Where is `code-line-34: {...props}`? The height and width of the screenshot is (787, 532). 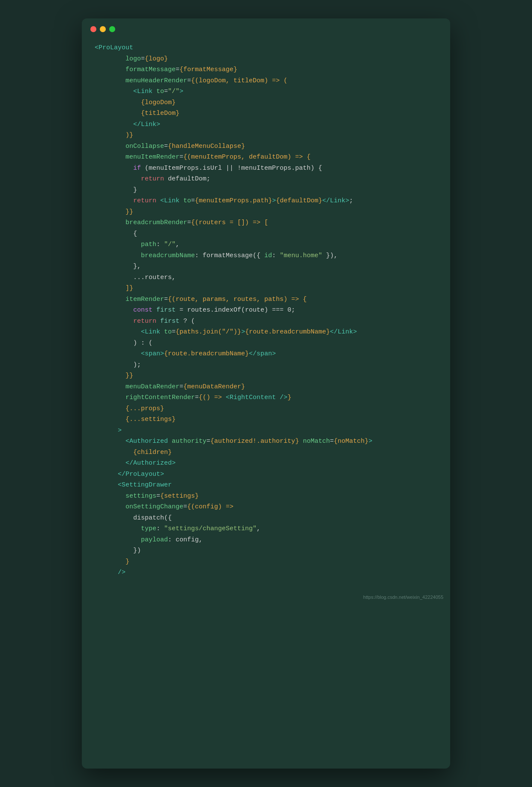
code-line-34: {...props} is located at coordinates (266, 409).